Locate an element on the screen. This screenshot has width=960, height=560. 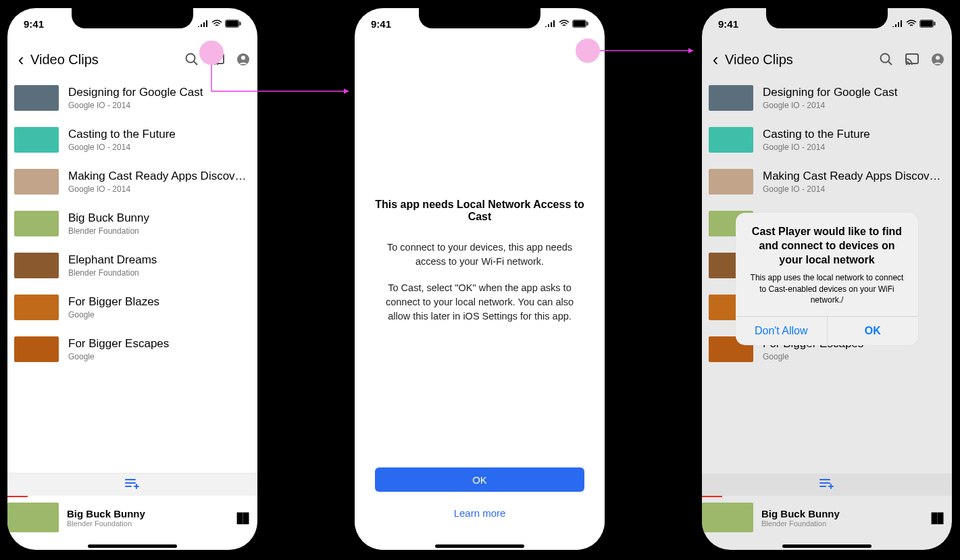
alert-ok-button: OK is located at coordinates (873, 331).